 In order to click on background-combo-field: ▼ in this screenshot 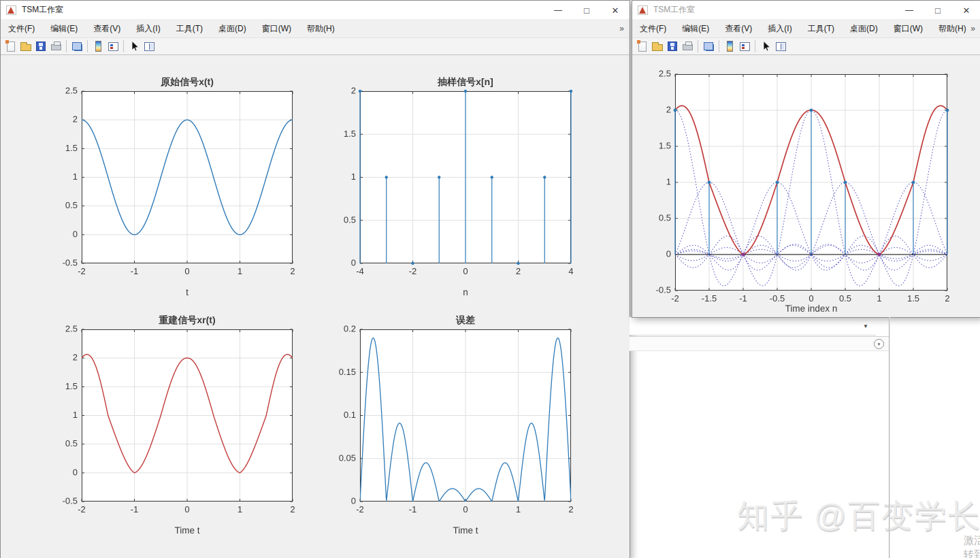, I will do `click(753, 327)`.